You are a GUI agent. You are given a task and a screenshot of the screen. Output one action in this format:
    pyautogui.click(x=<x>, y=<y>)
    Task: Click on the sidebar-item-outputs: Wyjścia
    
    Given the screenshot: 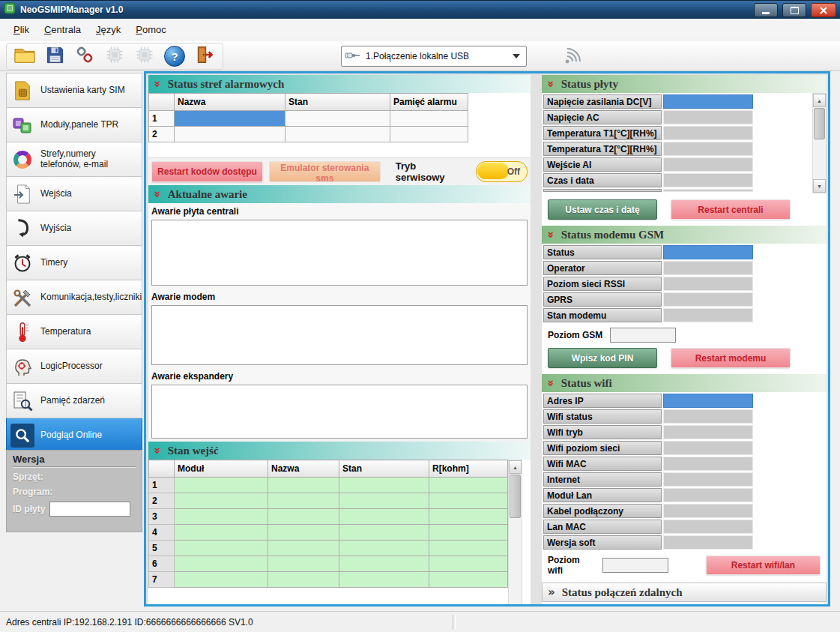 What is the action you would take?
    pyautogui.click(x=74, y=229)
    